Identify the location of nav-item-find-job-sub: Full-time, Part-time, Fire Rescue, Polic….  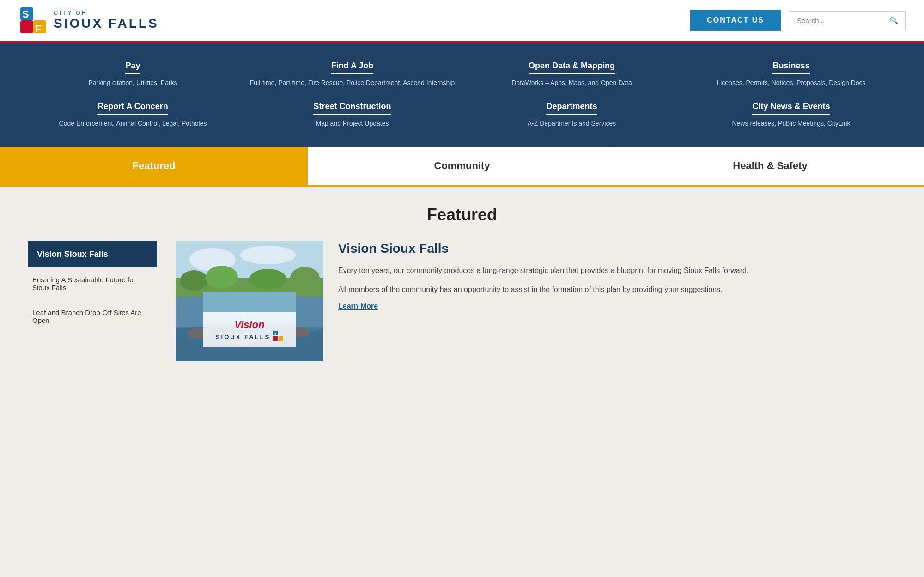
(352, 83).